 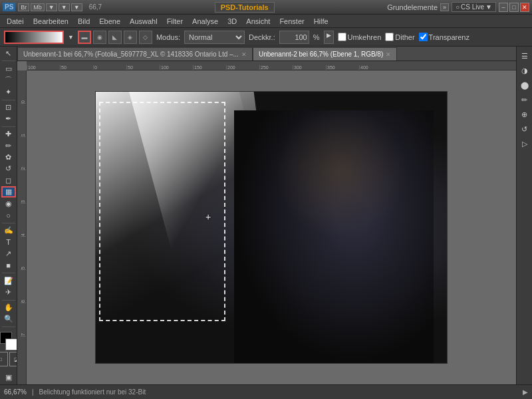 I want to click on menu-fenster: Fenster, so click(x=291, y=21).